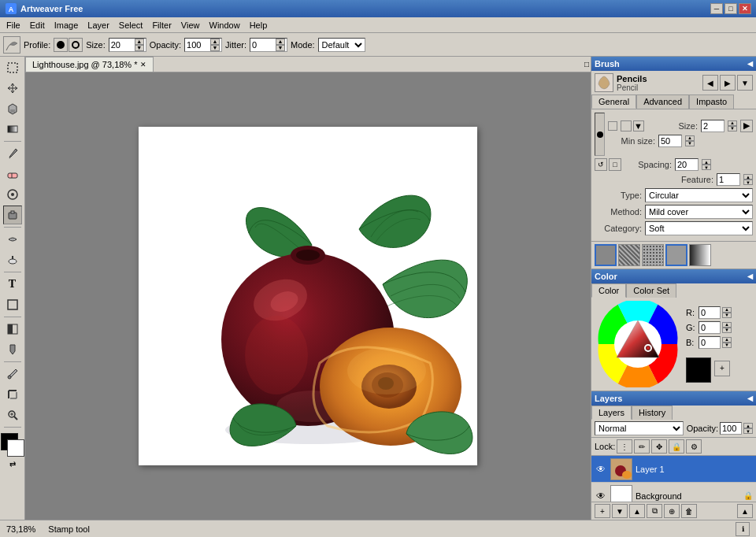 Image resolution: width=756 pixels, height=537 pixels. I want to click on brush-size-down: ▼, so click(732, 129).